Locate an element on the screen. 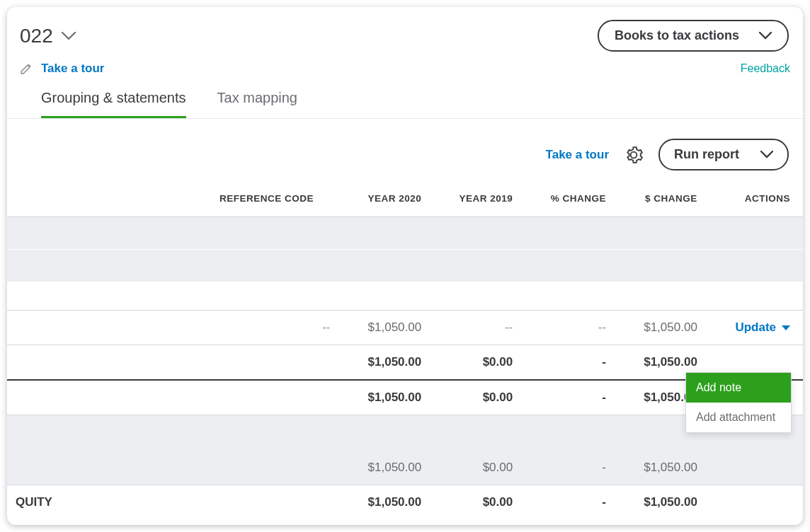  dropdown-add-attachment: Add attachment is located at coordinates (738, 417).